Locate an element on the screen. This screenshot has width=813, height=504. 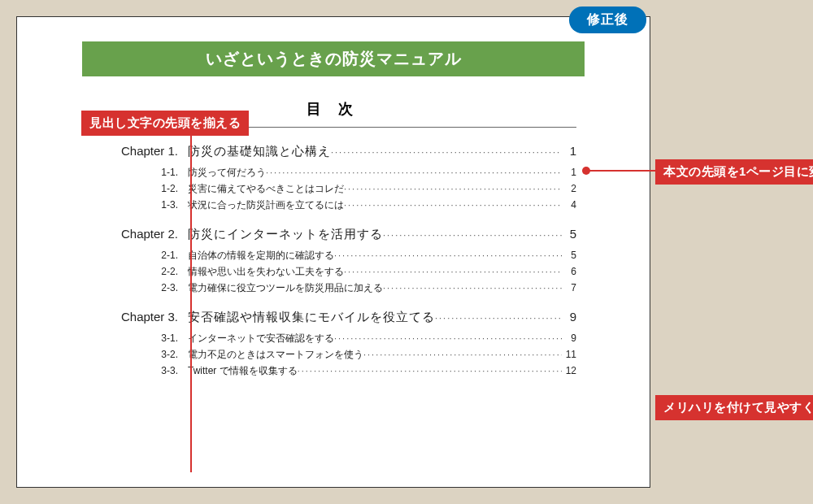
item-title: 自治体の情報を定期的に確認する is located at coordinates (261, 255).